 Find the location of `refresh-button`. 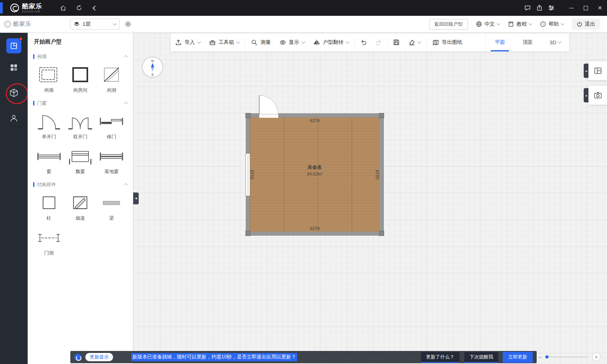

refresh-button is located at coordinates (79, 8).